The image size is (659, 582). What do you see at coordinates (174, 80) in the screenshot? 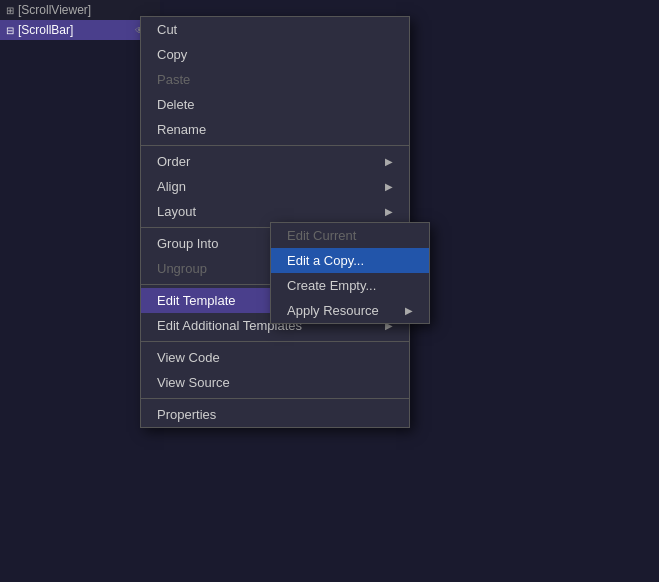
I see `menu-item-label: Paste` at bounding box center [174, 80].